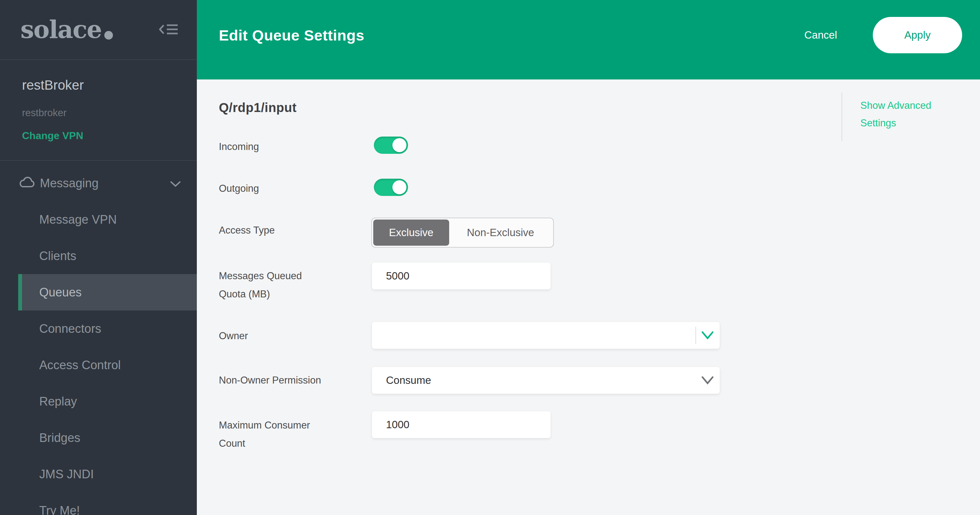 The width and height of the screenshot is (980, 515). I want to click on solace-logo-text: solace, so click(61, 30).